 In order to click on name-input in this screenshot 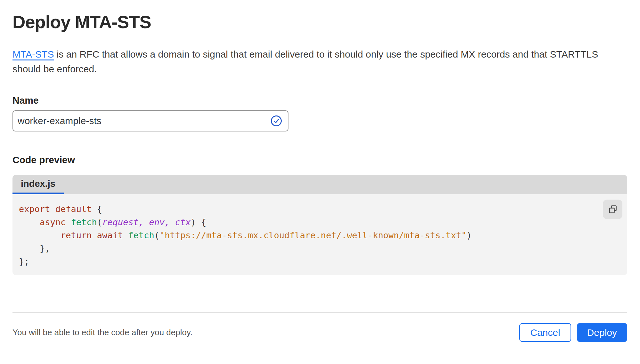, I will do `click(142, 121)`.